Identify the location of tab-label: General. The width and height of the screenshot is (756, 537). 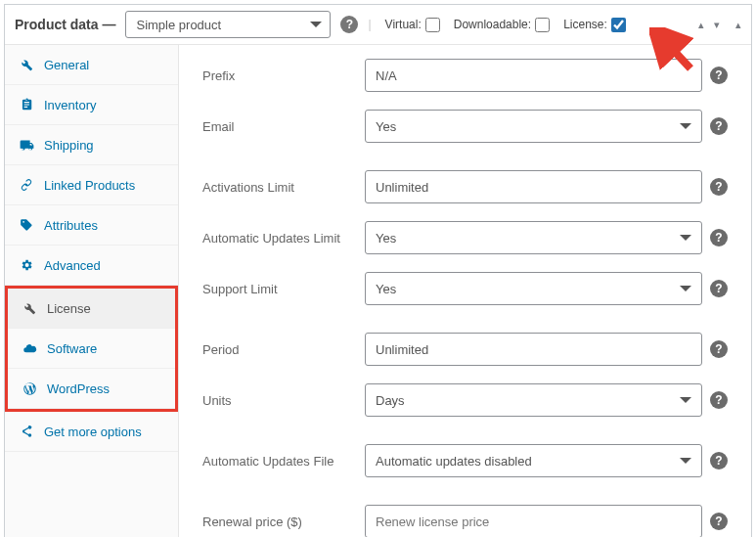
(67, 65).